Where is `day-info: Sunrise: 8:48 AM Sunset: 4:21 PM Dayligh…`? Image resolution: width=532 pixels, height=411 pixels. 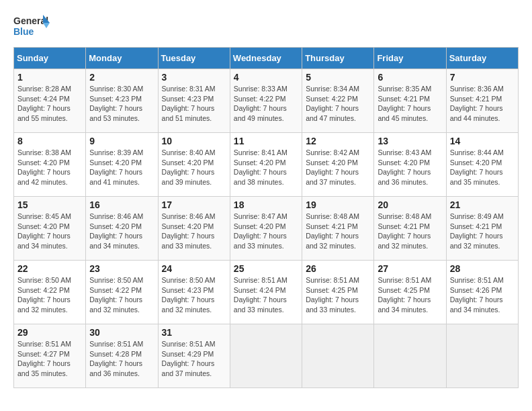
day-info: Sunrise: 8:48 AM Sunset: 4:21 PM Dayligh… is located at coordinates (338, 231).